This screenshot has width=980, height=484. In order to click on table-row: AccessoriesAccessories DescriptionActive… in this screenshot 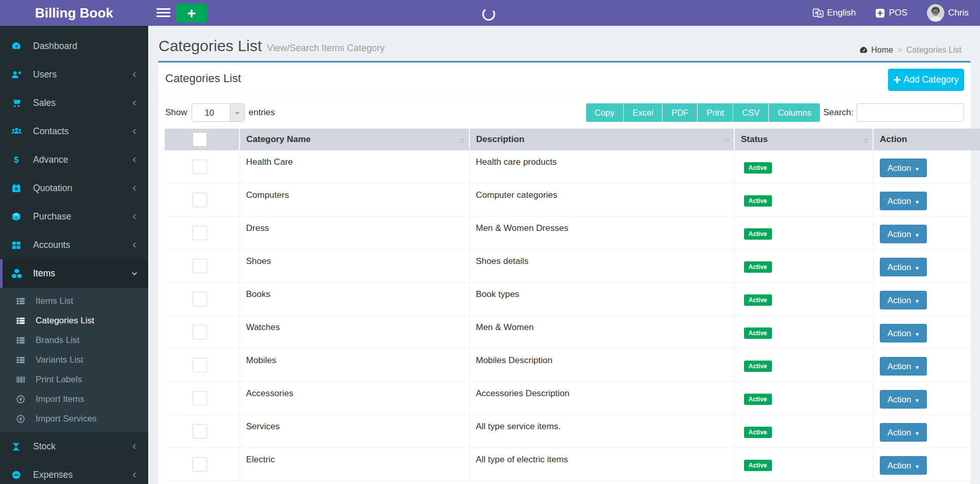, I will do `click(572, 398)`.